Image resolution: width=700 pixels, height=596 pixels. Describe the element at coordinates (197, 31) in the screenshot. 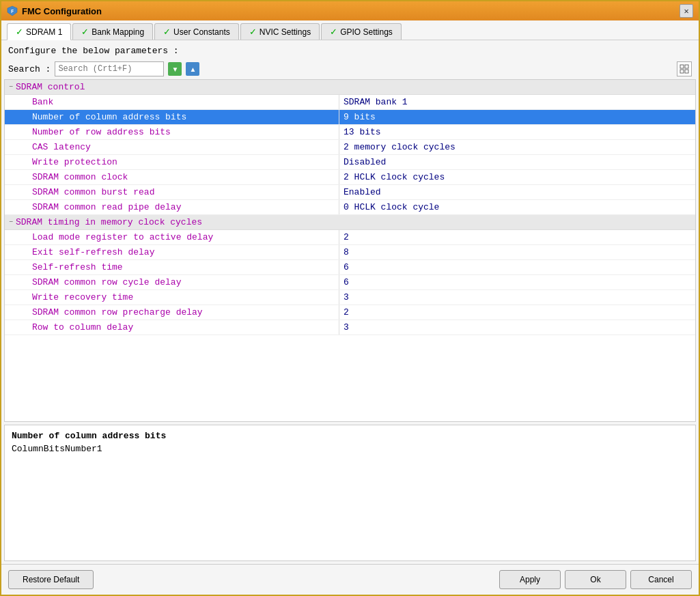

I see `tab-user-constants: ✓ User Constants` at that location.